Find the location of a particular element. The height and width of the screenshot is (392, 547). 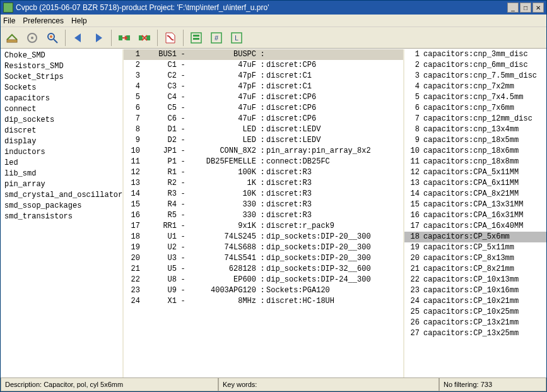

component-value: 4003APG120 is located at coordinates (224, 290).